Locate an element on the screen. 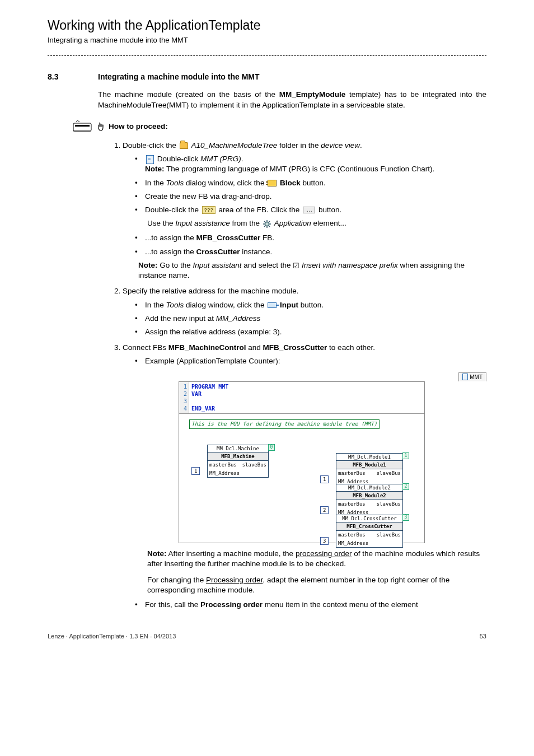 The height and width of the screenshot is (756, 534). cfc-comment: This is the POU for defining the machine… is located at coordinates (284, 424).